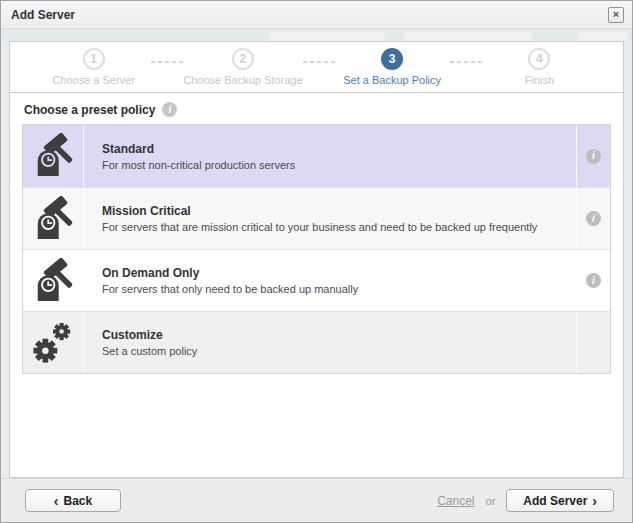 The image size is (633, 523). I want to click on policy-description: For most non-critical production servers, so click(339, 165).